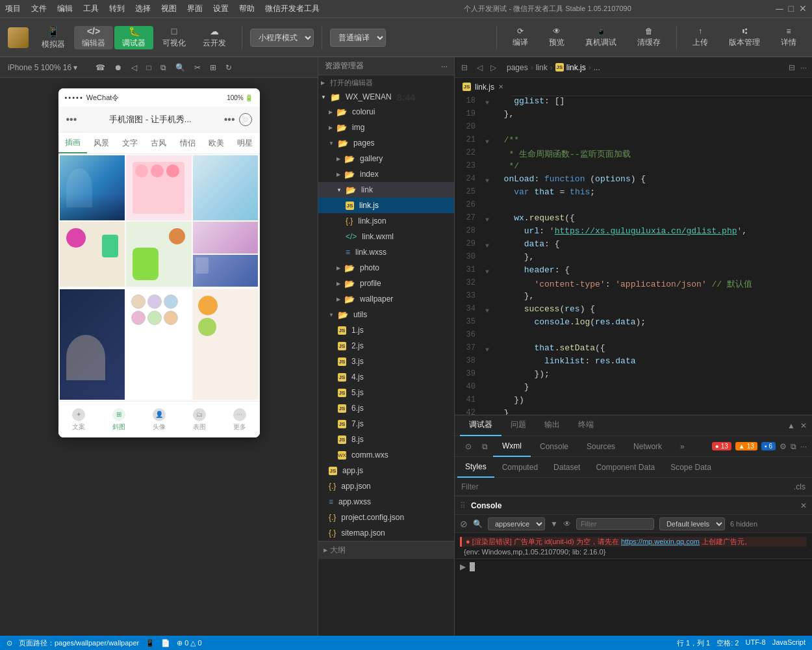 The height and width of the screenshot is (650, 812). I want to click on folder-wallpaper: ▶ 📂 wallpaper, so click(386, 299).